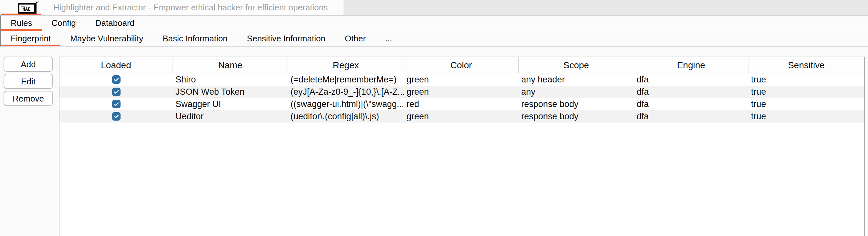 This screenshot has height=236, width=868. What do you see at coordinates (346, 92) in the screenshot?
I see `regex-cell: (eyJ[A-Za-z0-9_-]{10,}\.[A-Z...` at bounding box center [346, 92].